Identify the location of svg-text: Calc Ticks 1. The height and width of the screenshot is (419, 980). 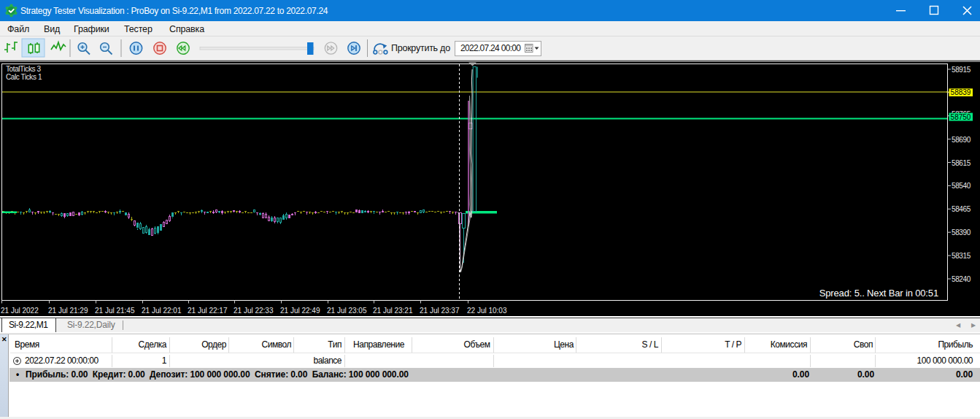
(24, 77).